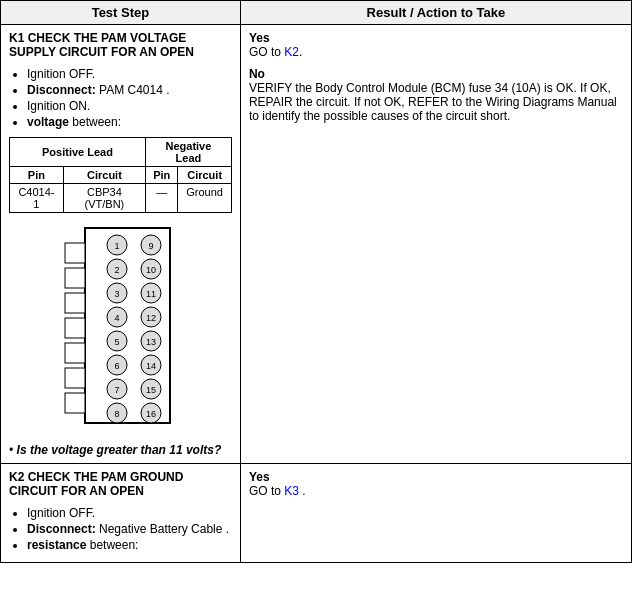 The image size is (632, 605). Describe the element at coordinates (257, 74) in the screenshot. I see `no-label-k1: No` at that location.